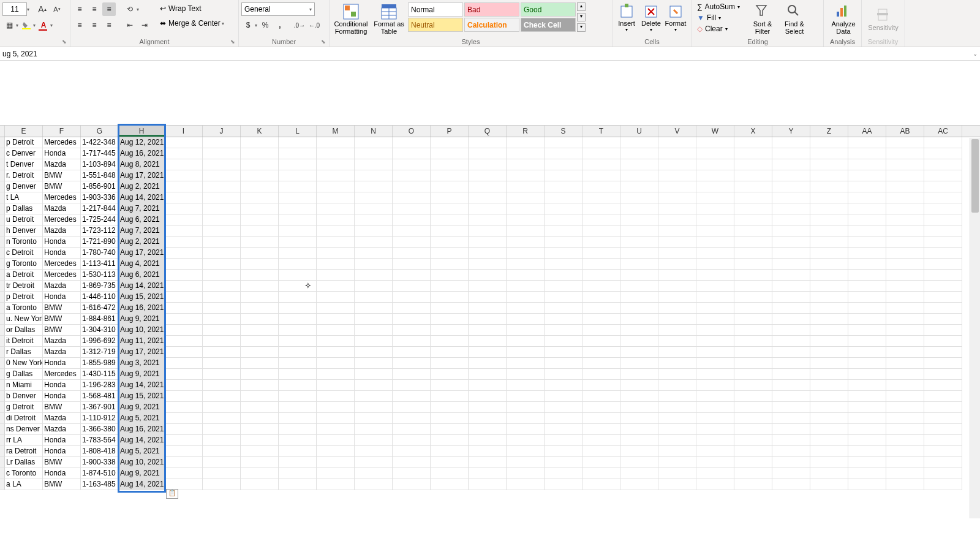 The width and height of the screenshot is (980, 549). What do you see at coordinates (100, 176) in the screenshot?
I see `cell: 1-551-848` at bounding box center [100, 176].